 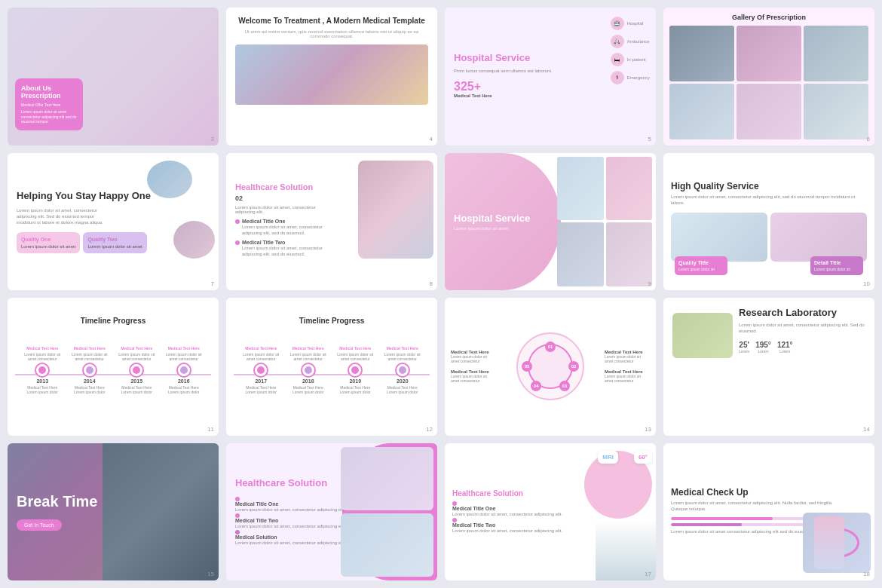 I want to click on slide-5: Hospital Service Proin luctus consequat …, so click(x=550, y=77).